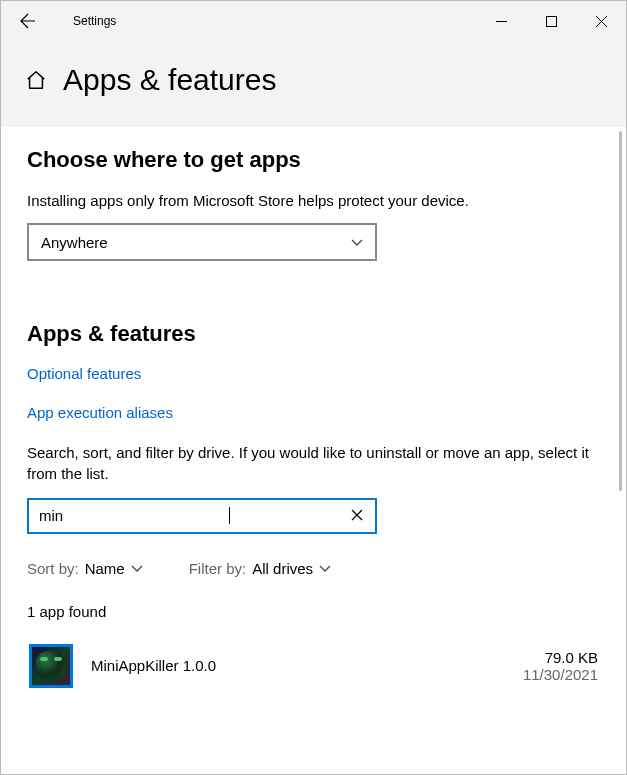  What do you see at coordinates (601, 21) in the screenshot?
I see `close-button` at bounding box center [601, 21].